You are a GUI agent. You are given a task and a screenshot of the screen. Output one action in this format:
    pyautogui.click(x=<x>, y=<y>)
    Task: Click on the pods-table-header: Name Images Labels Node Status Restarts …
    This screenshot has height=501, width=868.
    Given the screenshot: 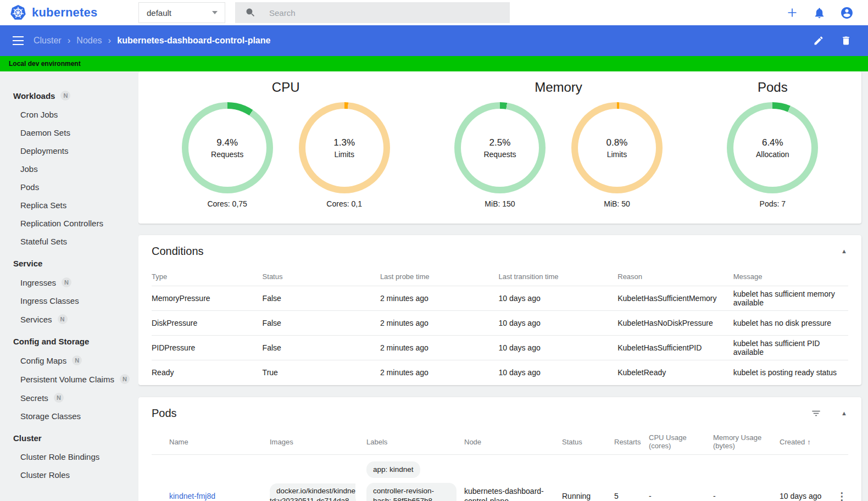 What is the action you would take?
    pyautogui.click(x=500, y=442)
    